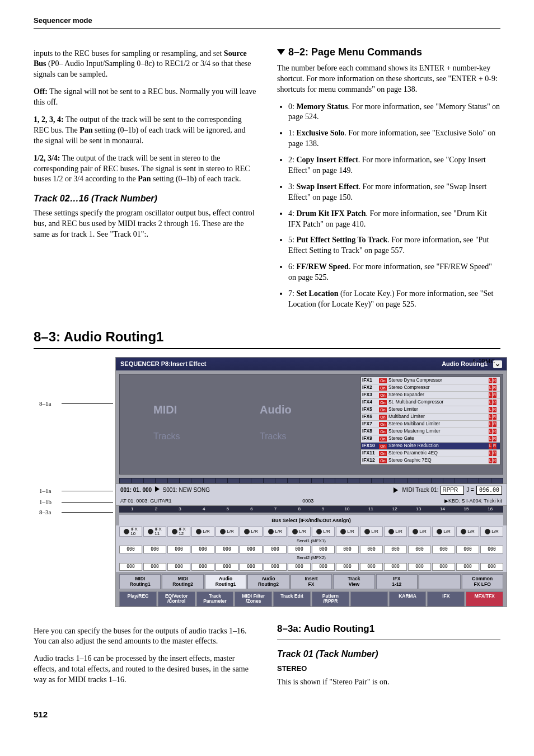 This screenshot has height=756, width=534. What do you see at coordinates (253, 599) in the screenshot?
I see `tab: MIDI Filter /Zones` at bounding box center [253, 599].